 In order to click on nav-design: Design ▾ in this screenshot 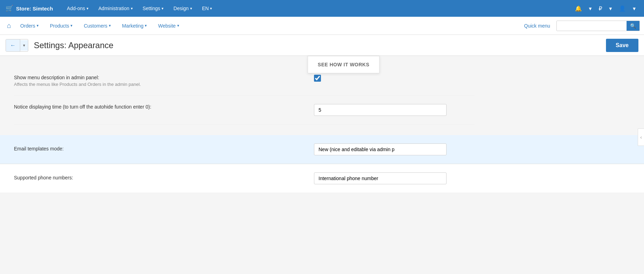, I will do `click(183, 8)`.